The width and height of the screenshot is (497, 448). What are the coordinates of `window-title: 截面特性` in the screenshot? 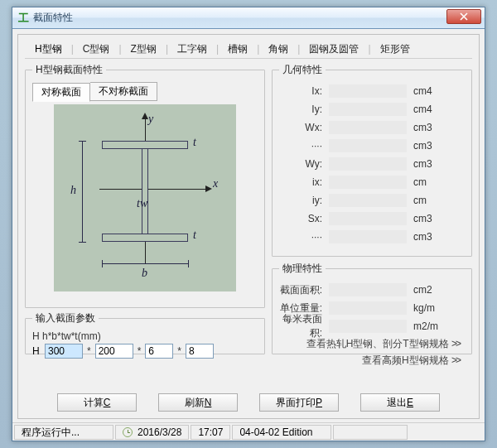 It's located at (53, 18).